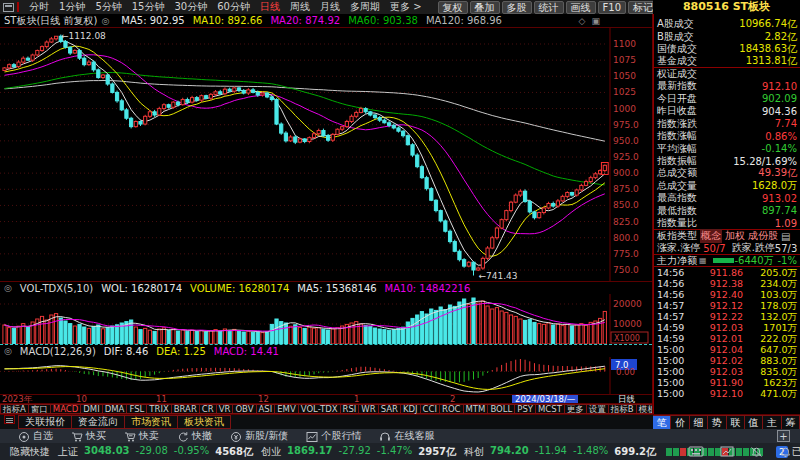 The height and width of the screenshot is (460, 800). What do you see at coordinates (350, 409) in the screenshot?
I see `indicator-tab-RSI: RSI` at bounding box center [350, 409].